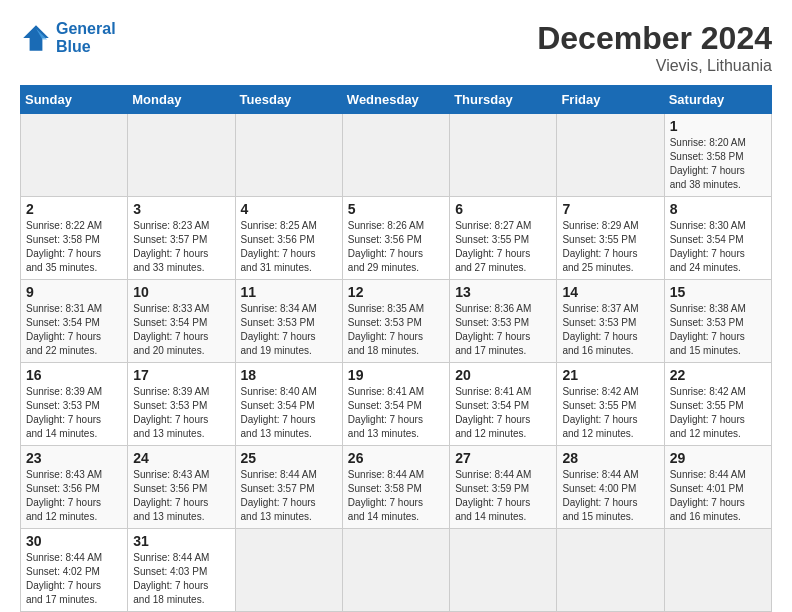  Describe the element at coordinates (396, 488) in the screenshot. I see `calendar-cell: 26Sunrise: 8:44 AM Sunset: 3:58 PM Dayli…` at that location.